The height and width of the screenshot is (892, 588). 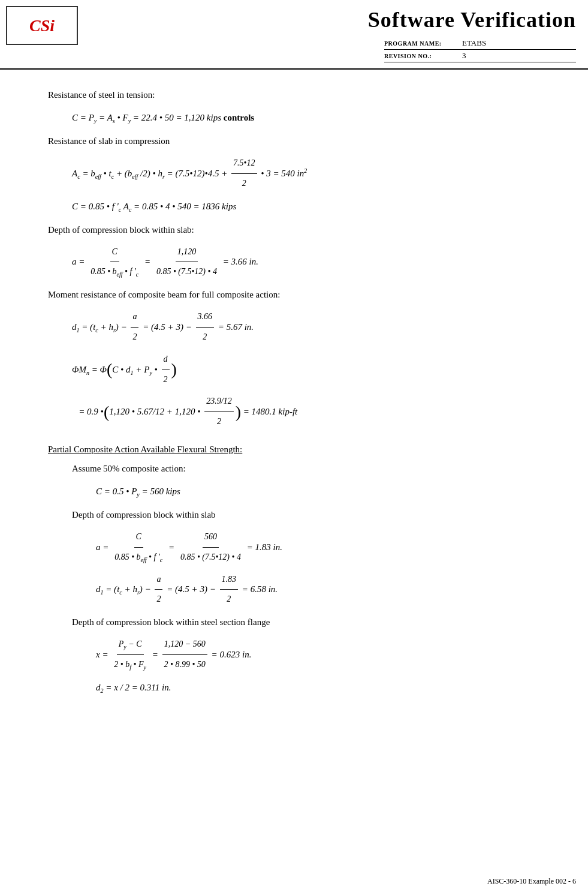 What do you see at coordinates (271, 412) in the screenshot?
I see `phimn-eq2-end: = 1480.1 kip-ft` at bounding box center [271, 412].